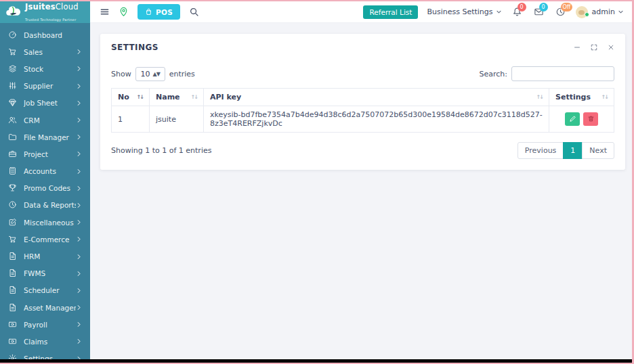  I want to click on page-title: SETTINGS, so click(135, 47).